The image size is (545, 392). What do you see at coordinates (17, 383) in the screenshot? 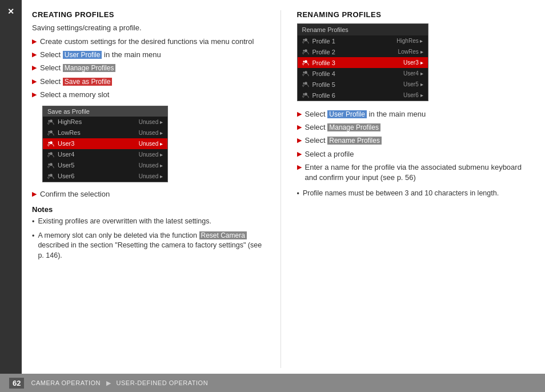
I see `page-number: 62` at bounding box center [17, 383].